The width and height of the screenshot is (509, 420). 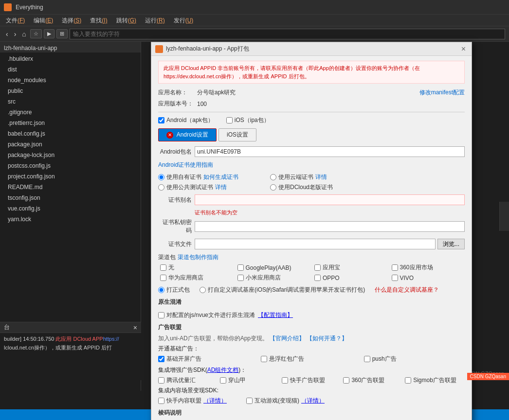 I want to click on sdk-sigmob-cb, so click(x=408, y=380).